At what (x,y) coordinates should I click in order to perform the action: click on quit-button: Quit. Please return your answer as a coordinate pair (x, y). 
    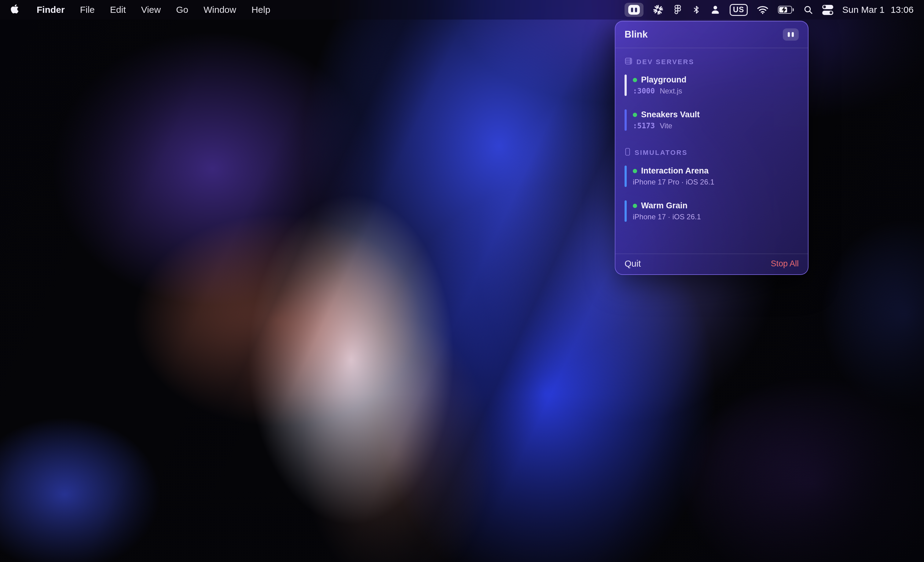
    Looking at the image, I should click on (633, 264).